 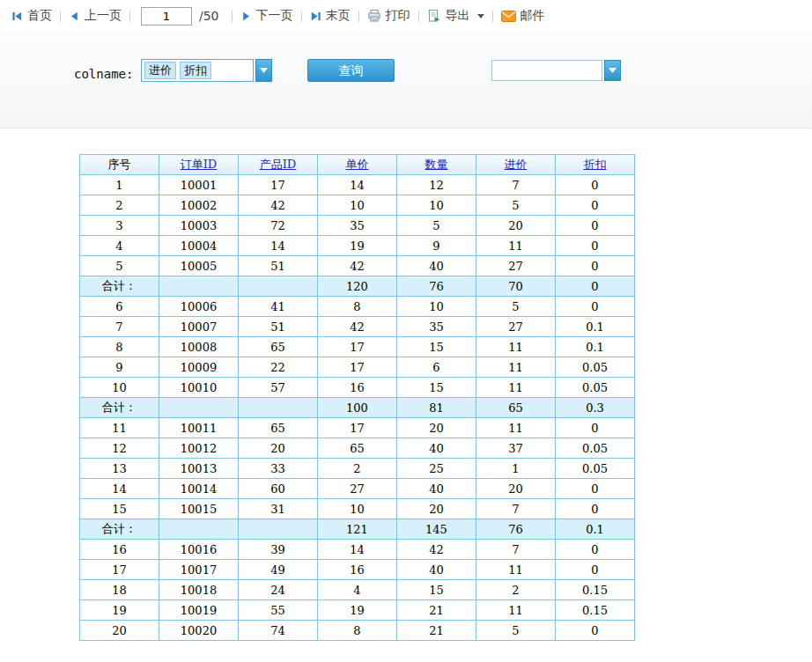 I want to click on table-cell: 60, so click(x=278, y=489).